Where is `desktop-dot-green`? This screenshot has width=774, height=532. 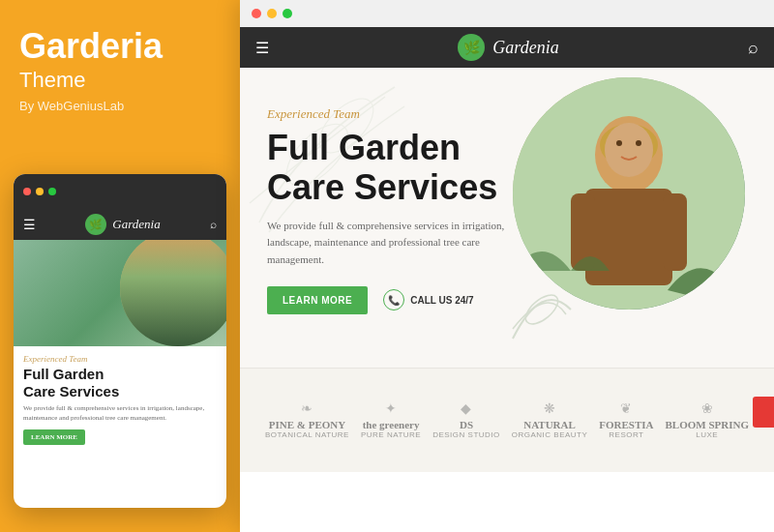
desktop-dot-green is located at coordinates (287, 14).